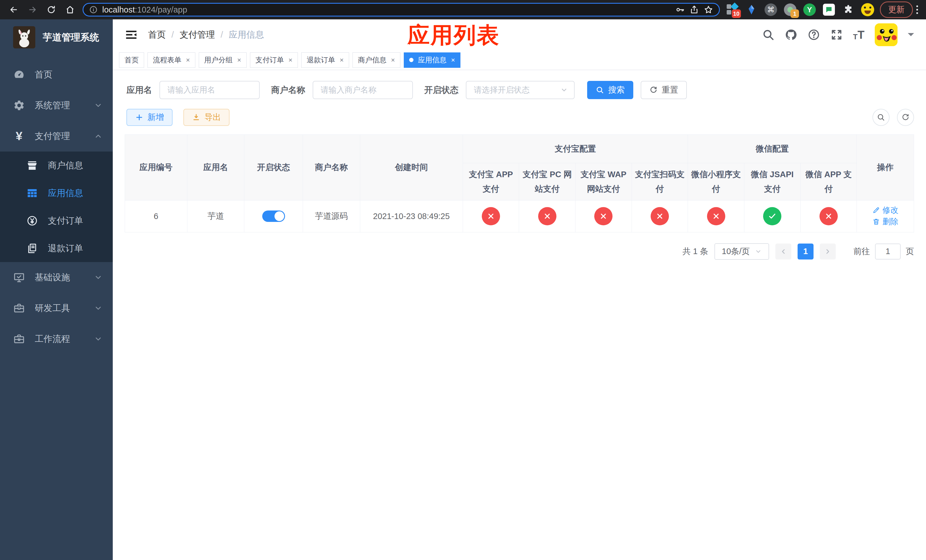 The height and width of the screenshot is (560, 926). Describe the element at coordinates (660, 182) in the screenshot. I see `column-subheader: 支付宝扫码支付` at that location.